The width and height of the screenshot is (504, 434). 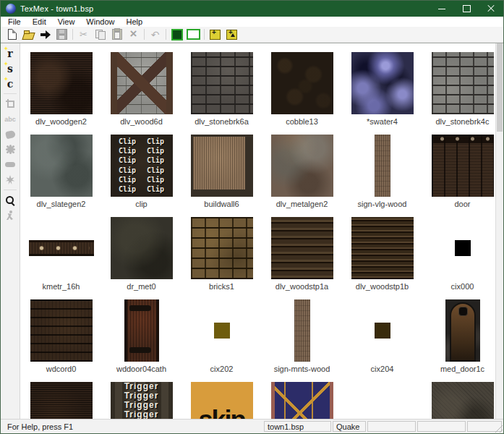 I want to click on import-texture-button, so click(x=231, y=35).